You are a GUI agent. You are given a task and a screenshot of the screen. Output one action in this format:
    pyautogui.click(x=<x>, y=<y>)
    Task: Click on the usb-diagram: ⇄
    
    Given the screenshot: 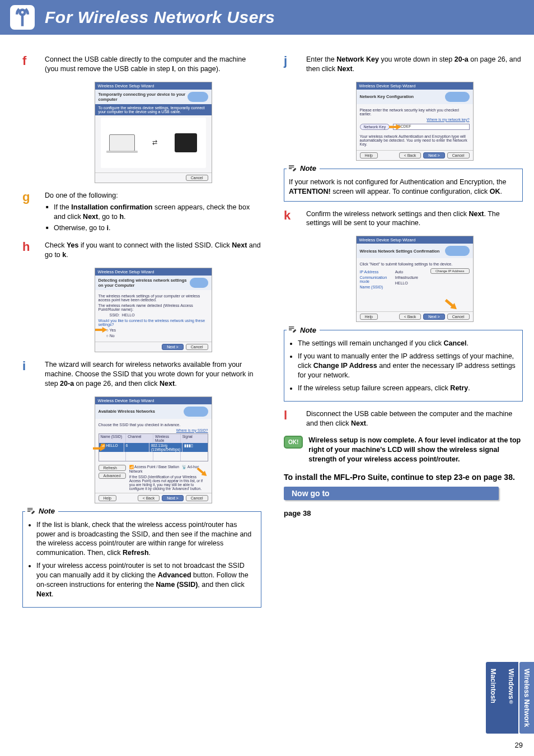 What is the action you would take?
    pyautogui.click(x=153, y=143)
    